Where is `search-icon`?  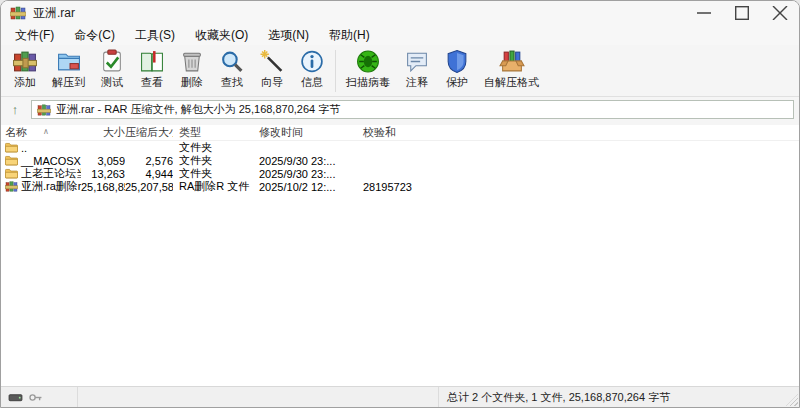 search-icon is located at coordinates (232, 62).